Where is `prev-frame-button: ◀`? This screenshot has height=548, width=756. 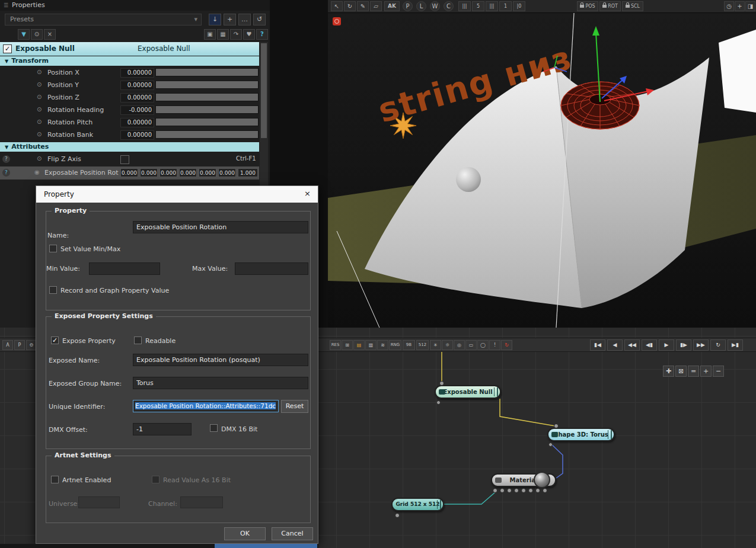
prev-frame-button: ◀ is located at coordinates (615, 345).